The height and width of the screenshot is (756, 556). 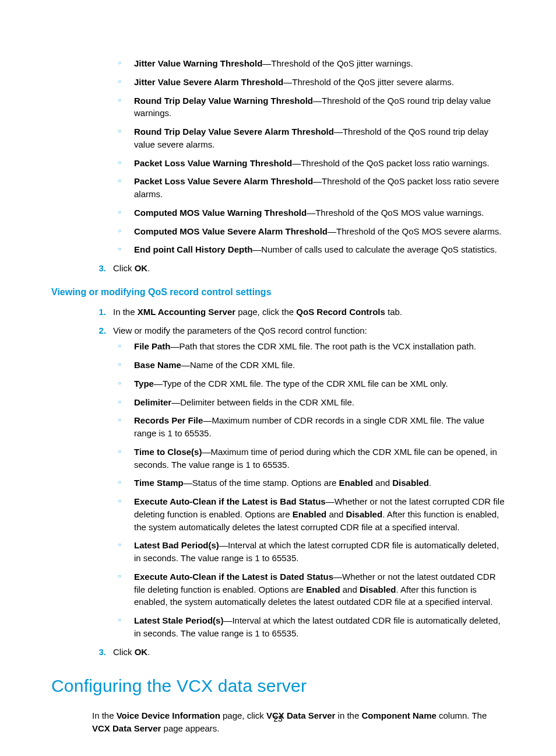 I want to click on list-item: Packet Loss Value Warning Threshold—Thre…, so click(x=309, y=163).